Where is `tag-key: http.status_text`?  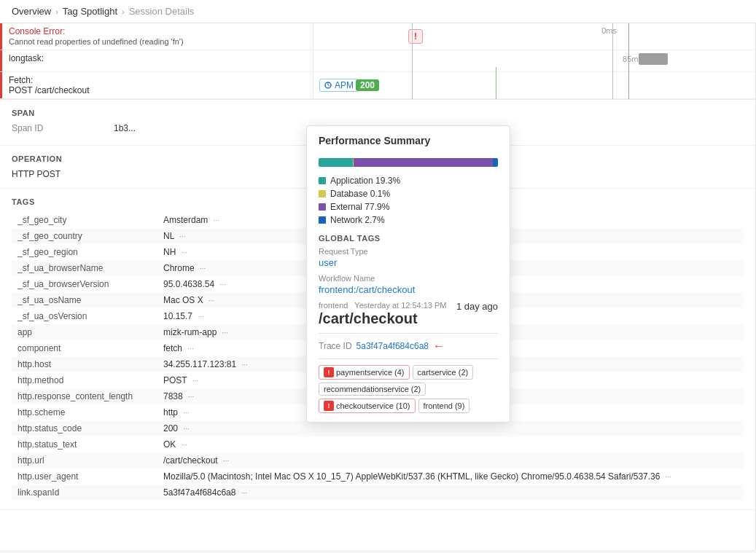
tag-key: http.status_text is located at coordinates (85, 444).